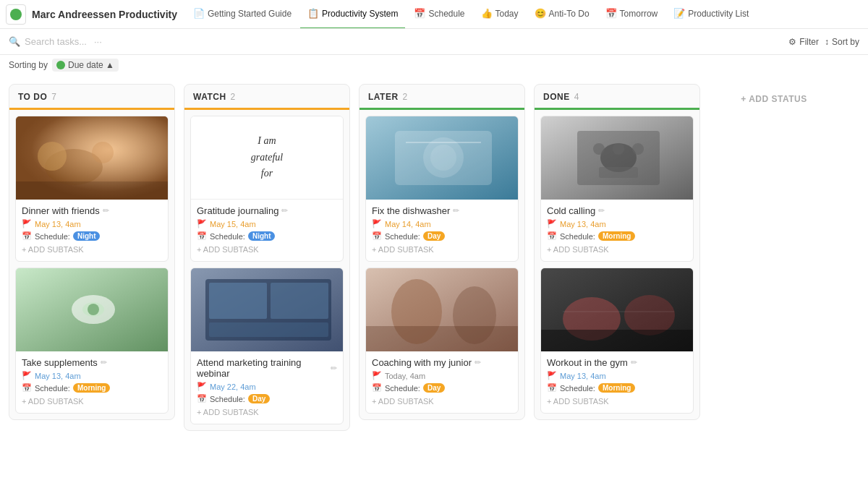 The width and height of the screenshot is (868, 496). Describe the element at coordinates (774, 99) in the screenshot. I see `add-status-label: + ADD STATUS` at that location.